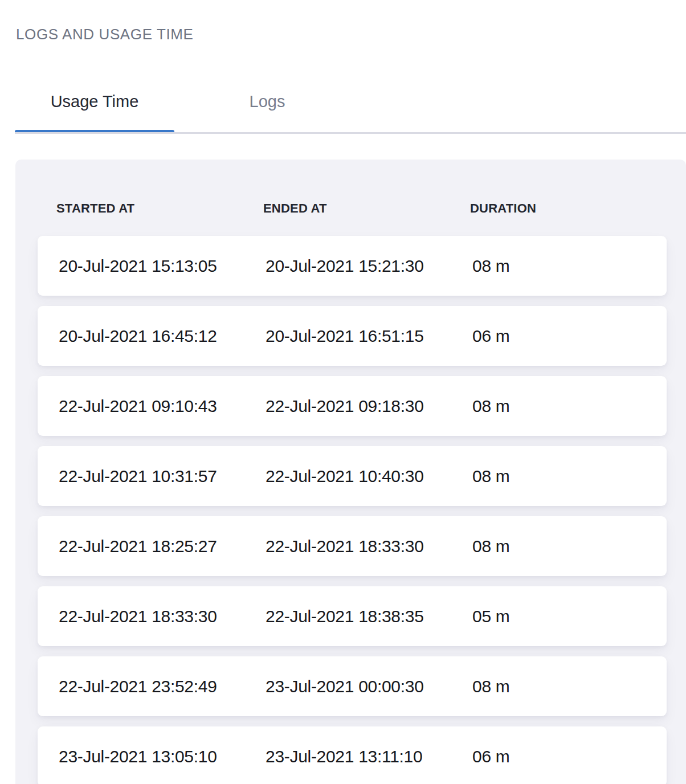  Describe the element at coordinates (352, 266) in the screenshot. I see `table-row: 20-Jul-2021 15:13:05 20-Jul-2021 15:21:3…` at that location.